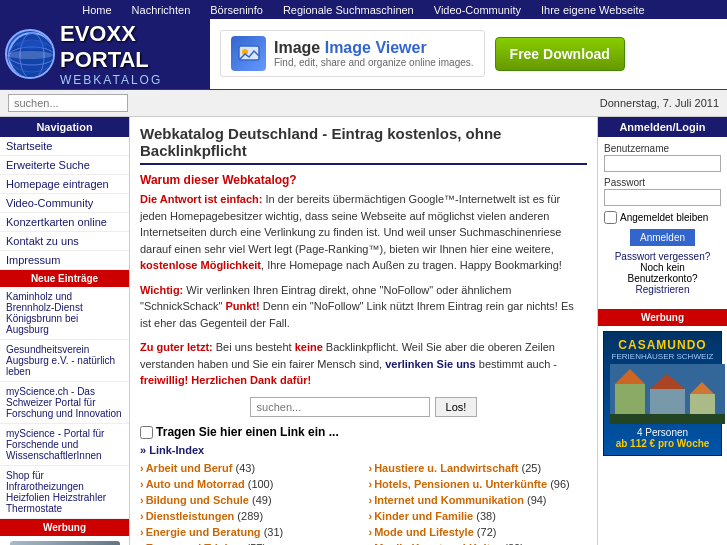 The height and width of the screenshot is (545, 727). What do you see at coordinates (486, 516) in the screenshot?
I see `category-count-7: (38)` at bounding box center [486, 516].